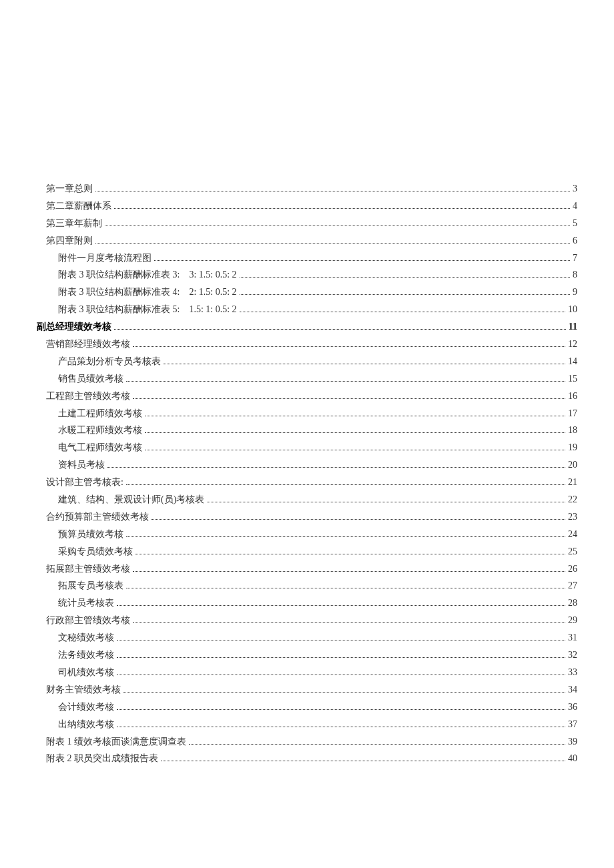 The width and height of the screenshot is (614, 868). Describe the element at coordinates (307, 414) in the screenshot. I see `toc-entry: 土建工程师绩效考核17` at that location.